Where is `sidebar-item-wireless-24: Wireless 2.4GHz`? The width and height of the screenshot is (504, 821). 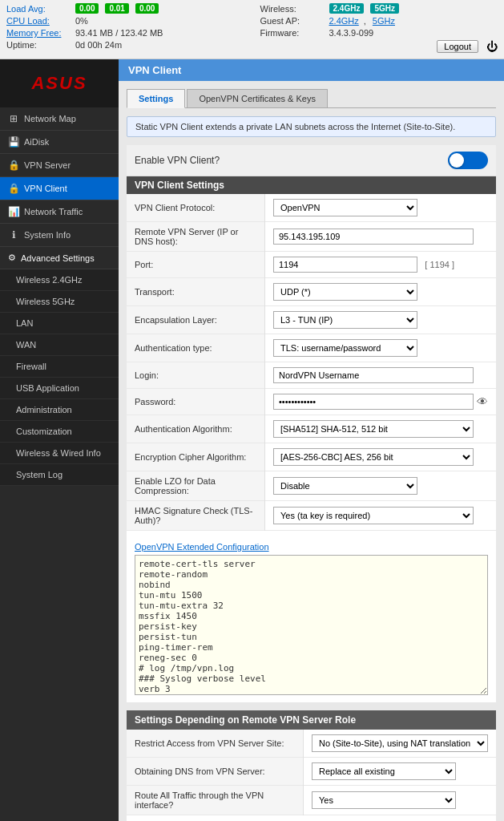 sidebar-item-wireless-24: Wireless 2.4GHz is located at coordinates (59, 281).